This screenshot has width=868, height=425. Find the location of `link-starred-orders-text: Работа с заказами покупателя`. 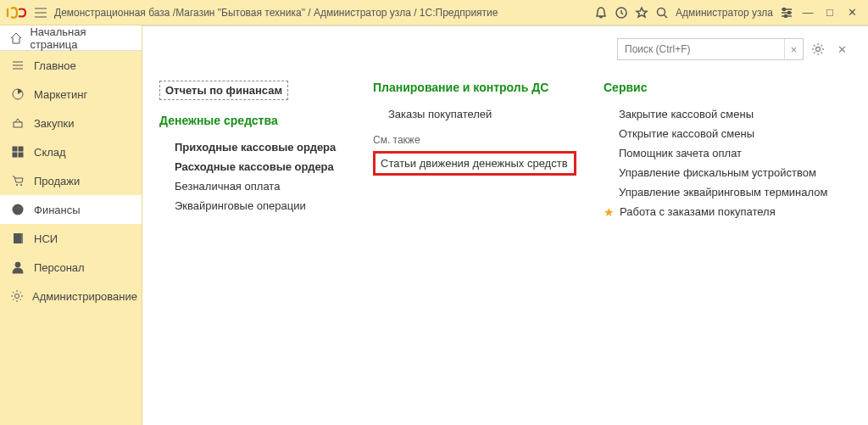

link-starred-orders-text: Работа с заказами покупателя is located at coordinates (698, 212).